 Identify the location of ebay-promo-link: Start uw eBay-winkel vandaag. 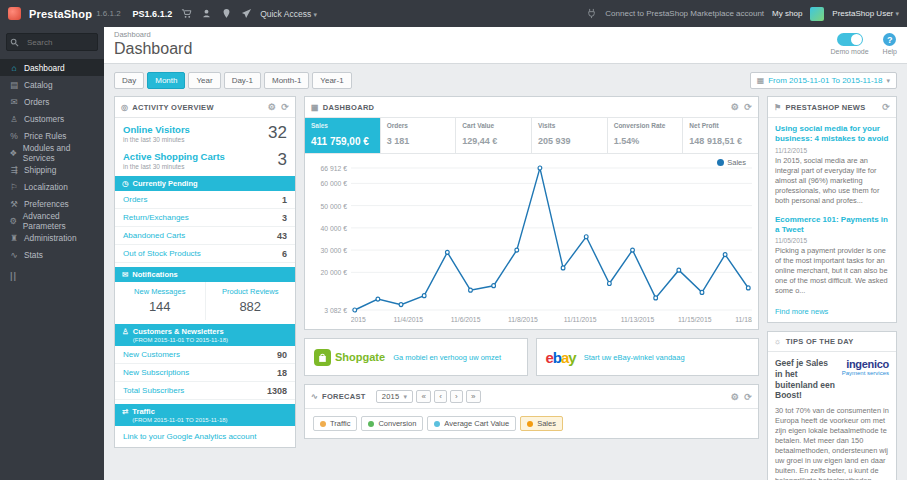
(634, 358).